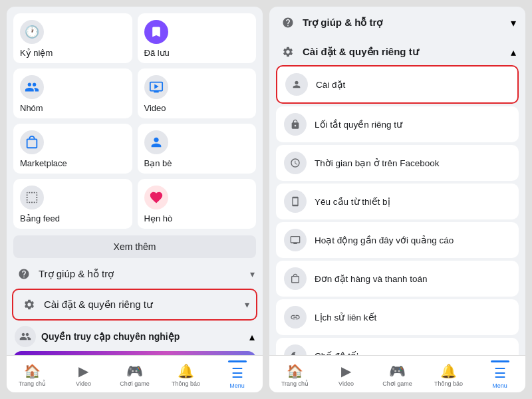 The image size is (532, 399). I want to click on tro-giup-section: Trợ giúp & hỗ trợ ▾, so click(134, 273).